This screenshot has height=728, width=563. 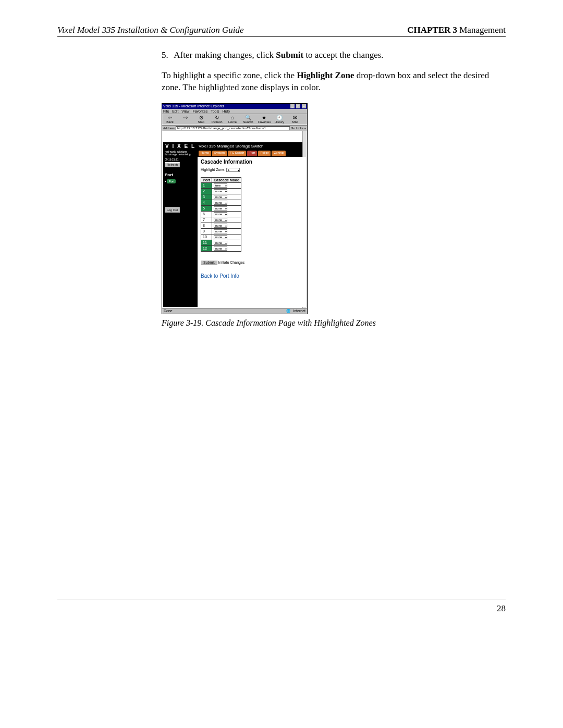 What do you see at coordinates (298, 106) in the screenshot?
I see `window-buttons: _ □ ×` at bounding box center [298, 106].